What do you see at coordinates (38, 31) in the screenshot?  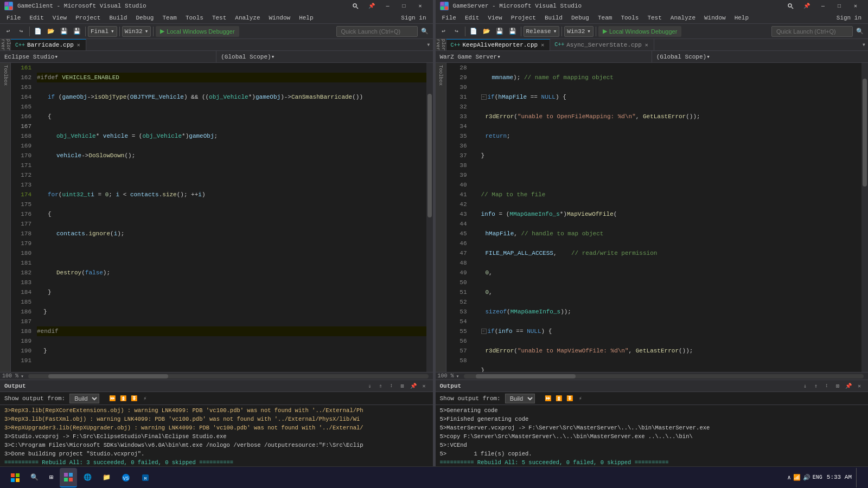 I see `tb-new-left: 📄` at bounding box center [38, 31].